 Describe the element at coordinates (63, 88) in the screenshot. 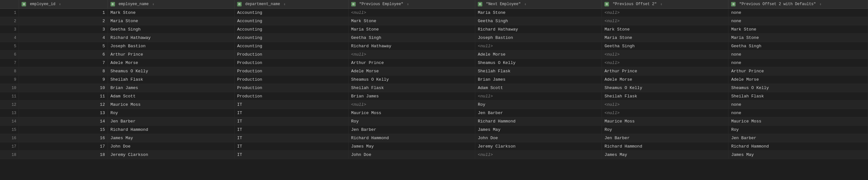

I see `table-cell: 10` at that location.